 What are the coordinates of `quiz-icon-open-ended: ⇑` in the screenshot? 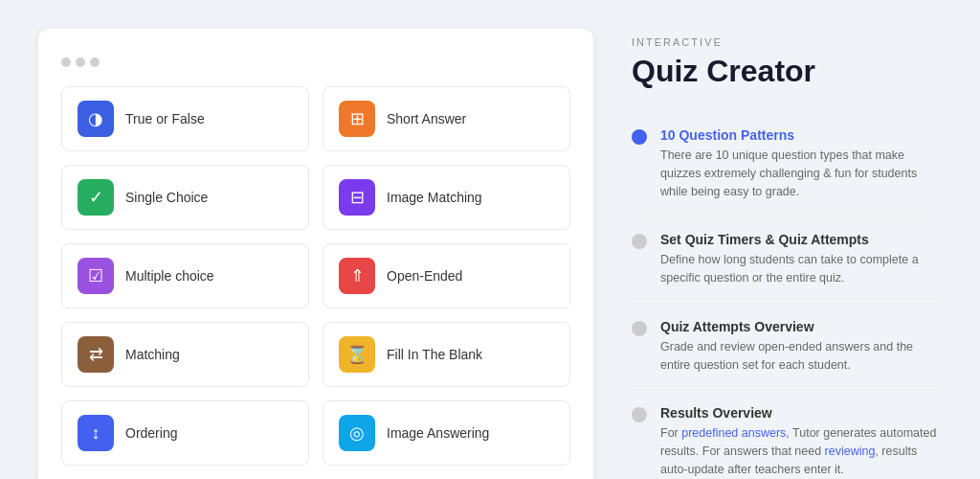 It's located at (357, 276).